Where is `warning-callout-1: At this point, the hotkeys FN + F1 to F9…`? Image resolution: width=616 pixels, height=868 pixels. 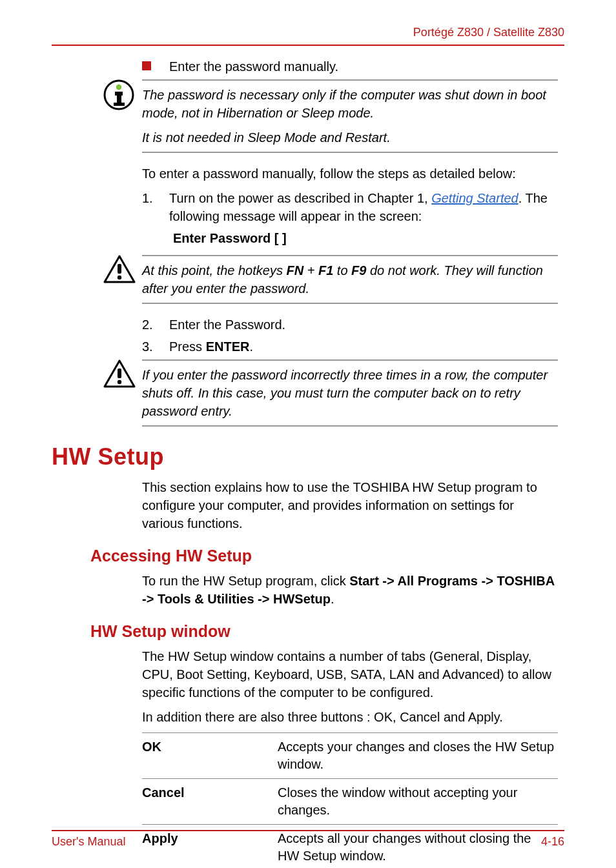 warning-callout-1: At this point, the hotkeys FN + F1 to F9… is located at coordinates (308, 279).